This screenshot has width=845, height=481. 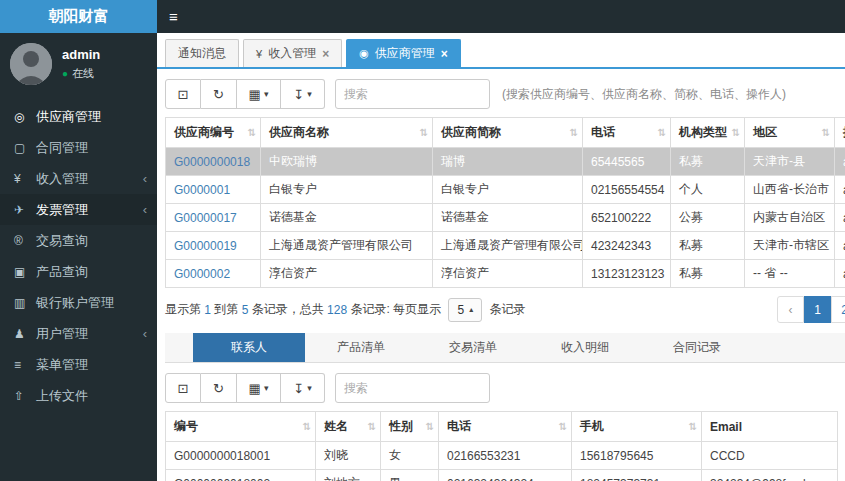 What do you see at coordinates (206, 246) in the screenshot?
I see `supplier-id-link: G00000019` at bounding box center [206, 246].